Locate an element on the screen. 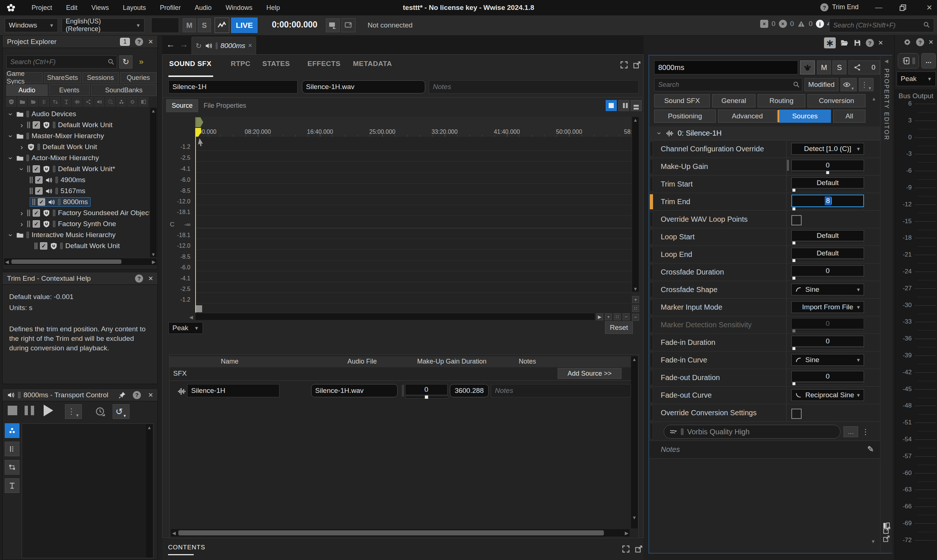  popout-icon is located at coordinates (637, 65).